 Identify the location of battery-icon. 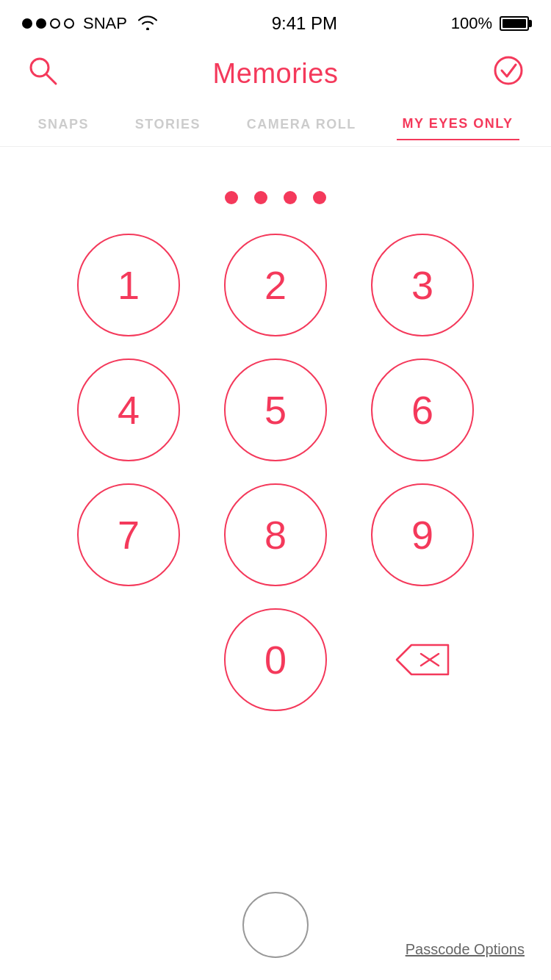
(514, 24).